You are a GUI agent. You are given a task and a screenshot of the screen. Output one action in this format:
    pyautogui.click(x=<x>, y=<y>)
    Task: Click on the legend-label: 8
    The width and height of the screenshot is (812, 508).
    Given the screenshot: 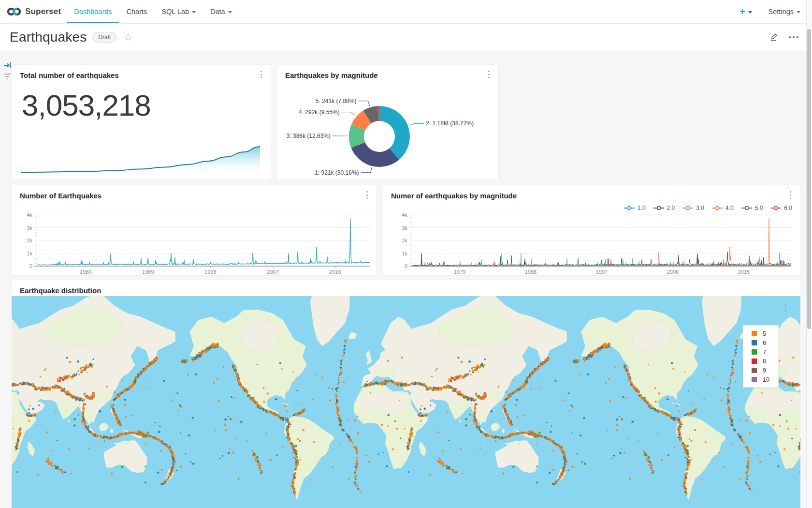 What is the action you would take?
    pyautogui.click(x=765, y=361)
    